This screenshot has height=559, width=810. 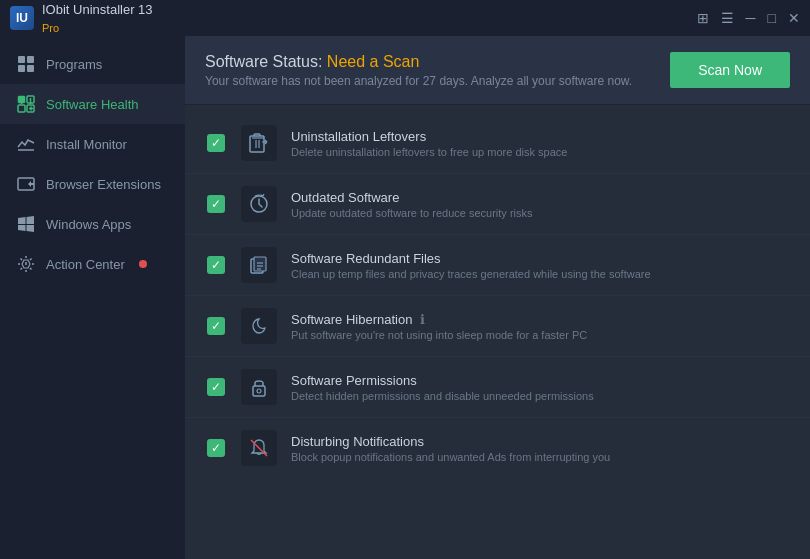 What do you see at coordinates (216, 204) in the screenshot?
I see `checkbox-outdated: ✓` at bounding box center [216, 204].